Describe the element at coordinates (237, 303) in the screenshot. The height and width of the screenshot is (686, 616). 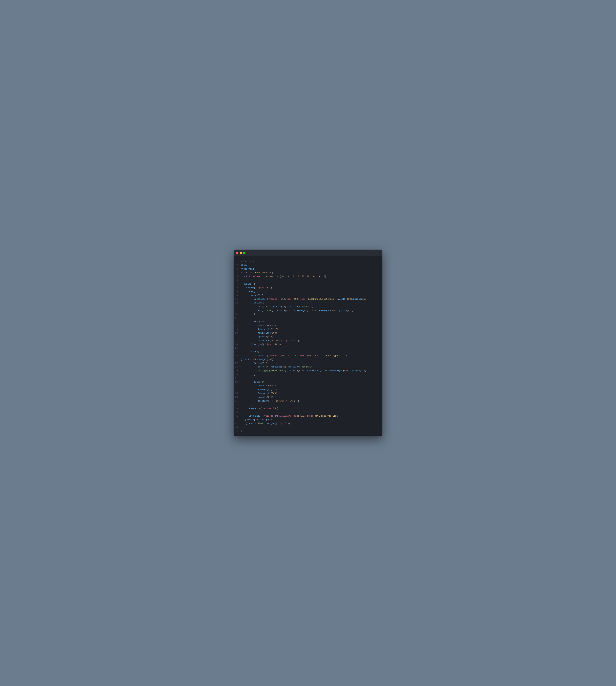
I see `line-number: 12` at that location.